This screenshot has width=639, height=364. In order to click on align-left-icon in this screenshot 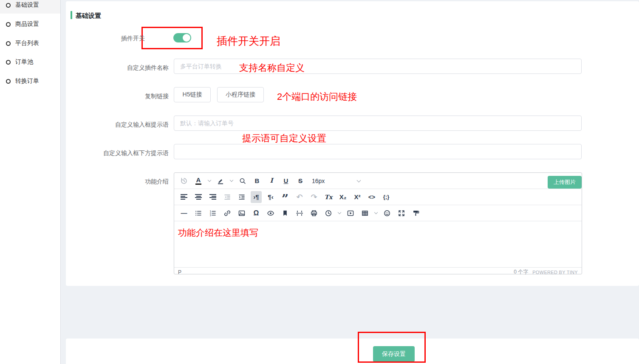, I will do `click(184, 197)`.